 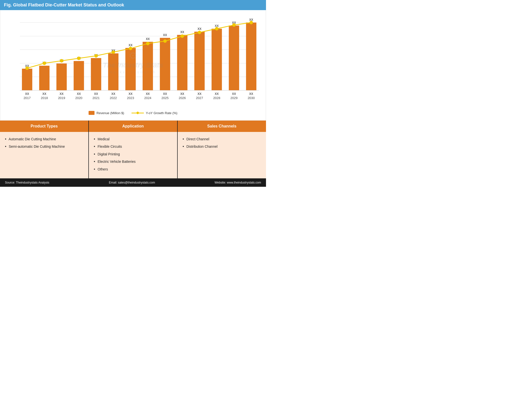 I want to click on svg-text: 2024, so click(x=148, y=98).